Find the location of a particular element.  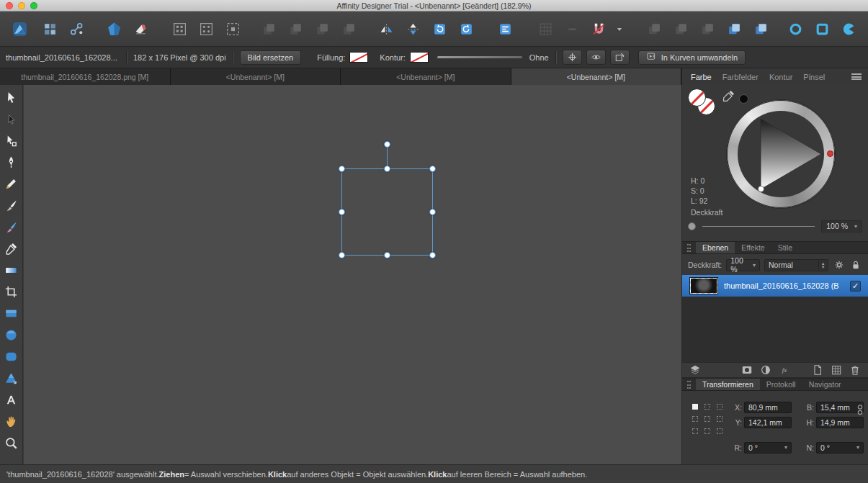

boolean-combine-button is located at coordinates (761, 29).